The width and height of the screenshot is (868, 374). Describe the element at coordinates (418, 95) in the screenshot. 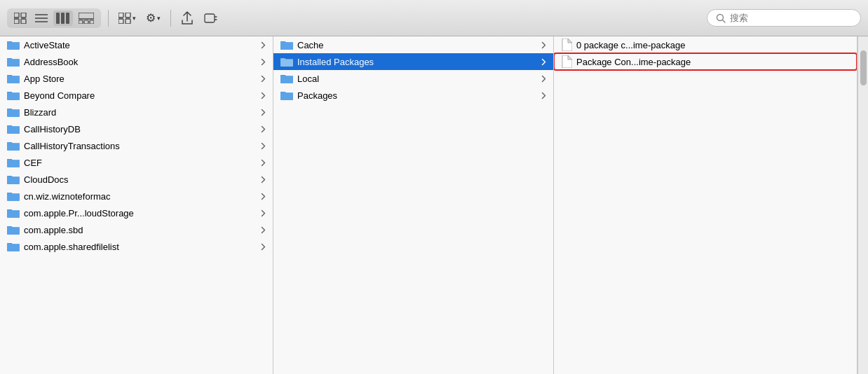

I see `item-label: Packages` at that location.